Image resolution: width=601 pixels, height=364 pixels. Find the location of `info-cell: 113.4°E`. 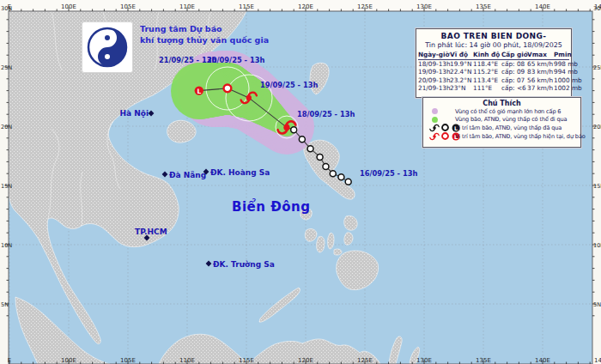

info-cell: 113.4°E is located at coordinates (488, 81).